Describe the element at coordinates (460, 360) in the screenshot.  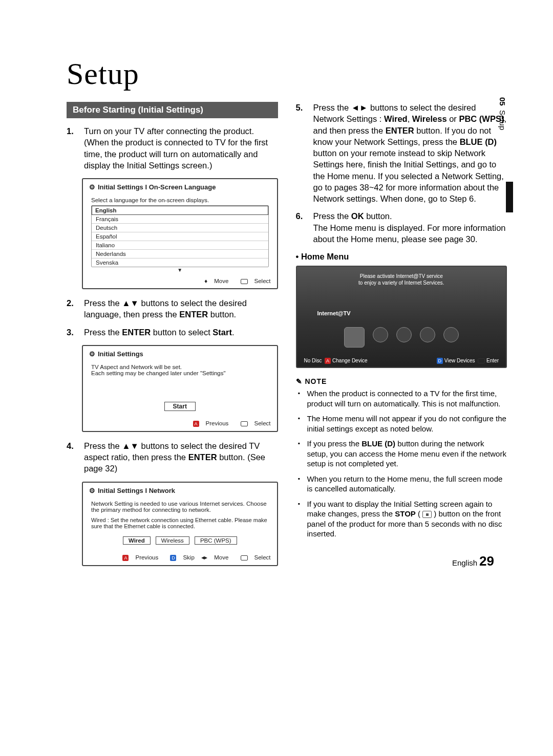
I see `view-devices: View Devices` at that location.